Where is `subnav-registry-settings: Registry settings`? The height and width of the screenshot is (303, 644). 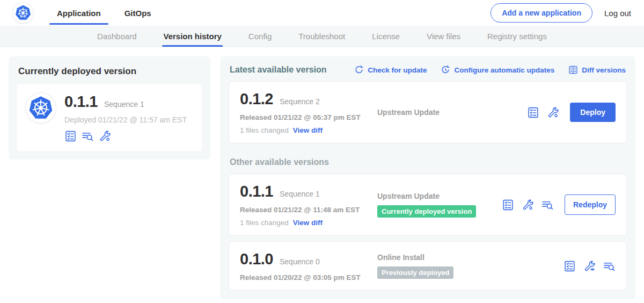 subnav-registry-settings: Registry settings is located at coordinates (517, 37).